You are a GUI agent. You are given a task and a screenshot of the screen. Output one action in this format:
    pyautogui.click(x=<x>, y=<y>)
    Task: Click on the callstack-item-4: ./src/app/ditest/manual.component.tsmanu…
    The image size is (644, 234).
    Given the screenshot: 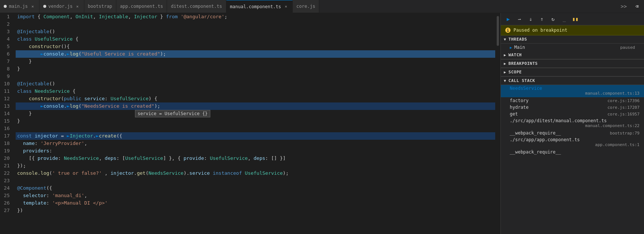 What is the action you would take?
    pyautogui.click(x=572, y=124)
    